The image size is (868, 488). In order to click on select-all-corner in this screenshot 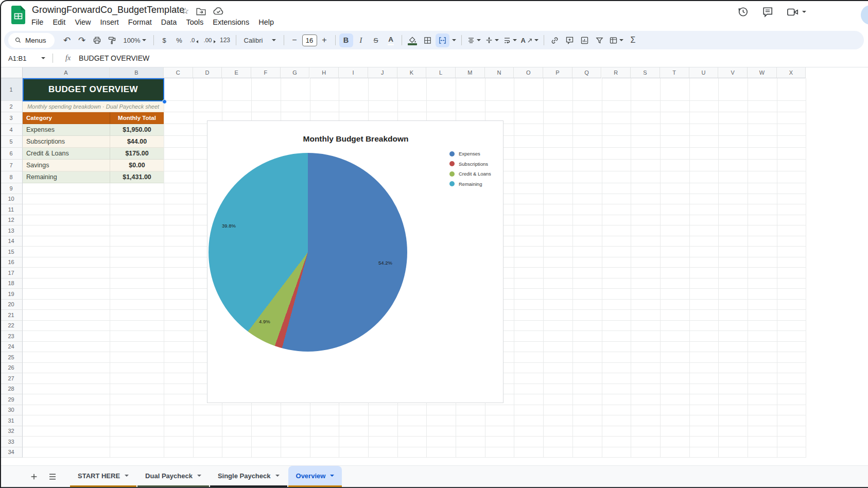, I will do `click(11, 73)`.